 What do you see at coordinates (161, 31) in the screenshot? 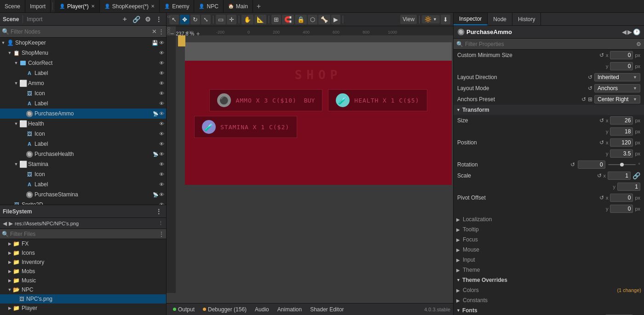
I see `scene-filter-options-icon: ⋮` at bounding box center [161, 31].